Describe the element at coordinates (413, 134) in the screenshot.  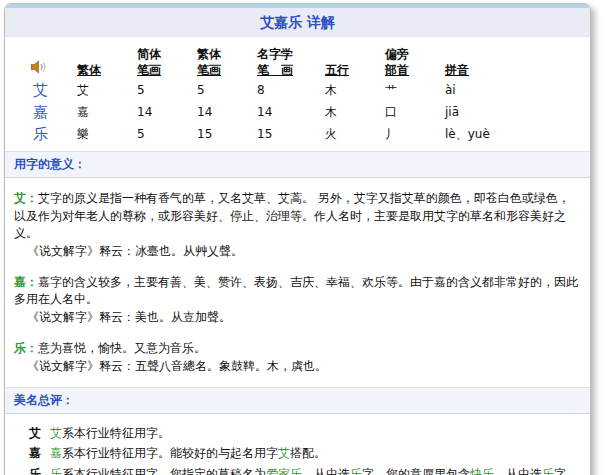
I see `bushou-value: 丿` at that location.